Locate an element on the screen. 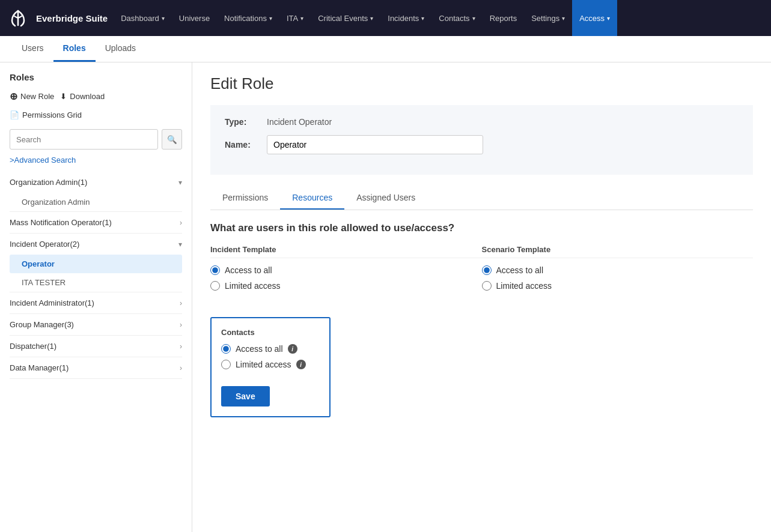  role-form: Type: Incident Operator Name: is located at coordinates (482, 140).